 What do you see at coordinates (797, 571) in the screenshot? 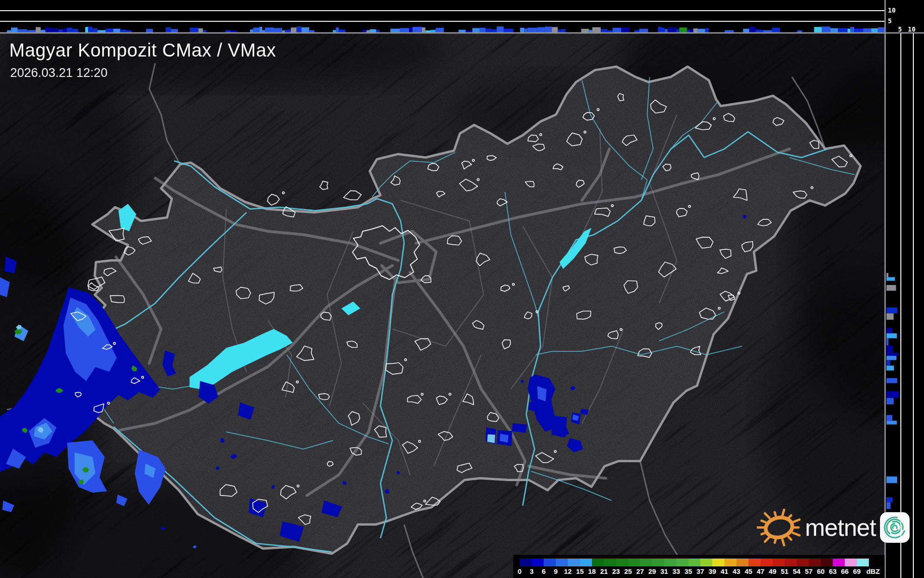
I see `legend-label-54: 54` at bounding box center [797, 571].